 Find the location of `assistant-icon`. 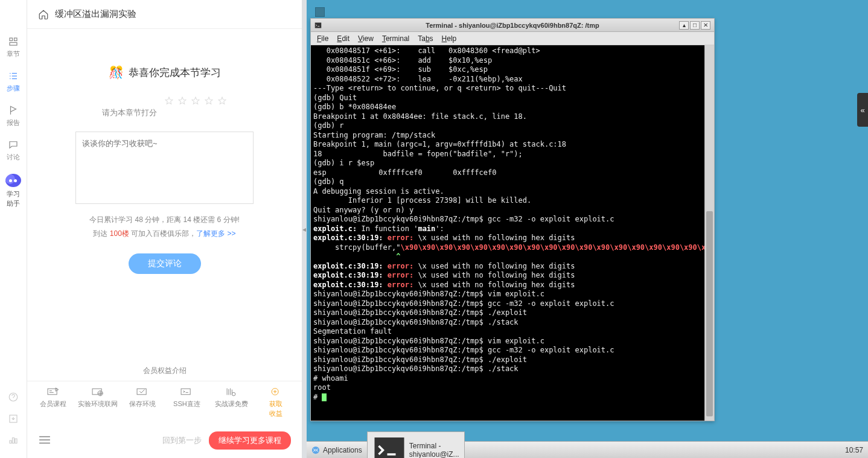

assistant-icon is located at coordinates (13, 180).